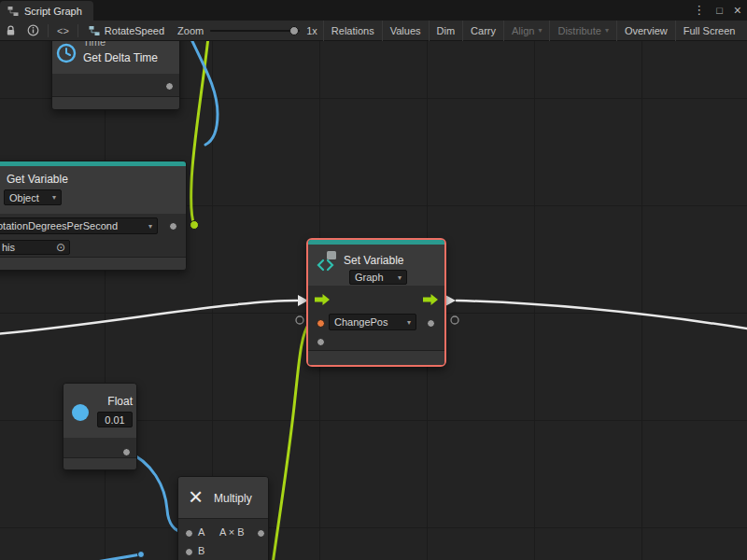 The height and width of the screenshot is (560, 747). Describe the element at coordinates (33, 198) in the screenshot. I see `variable-scope-dropdown: Object` at that location.